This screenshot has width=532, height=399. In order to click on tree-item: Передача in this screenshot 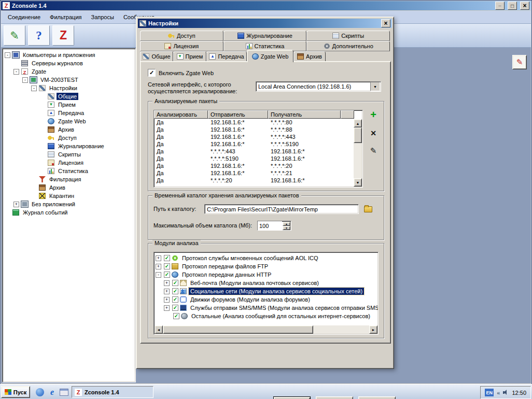, I will do `click(69, 113)`.